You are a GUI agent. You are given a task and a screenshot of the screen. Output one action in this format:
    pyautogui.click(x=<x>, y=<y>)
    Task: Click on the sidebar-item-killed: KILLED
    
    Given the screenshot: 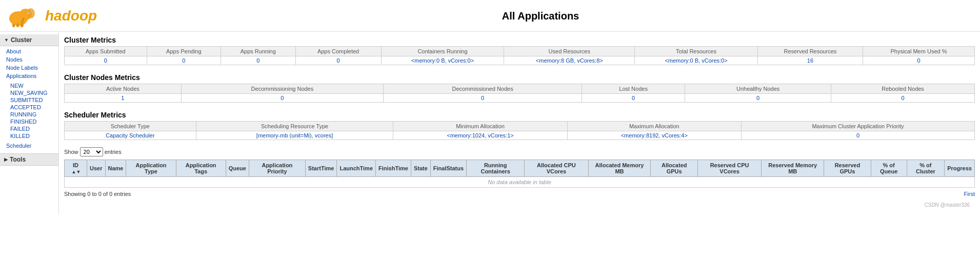 What is the action you would take?
    pyautogui.click(x=31, y=136)
    